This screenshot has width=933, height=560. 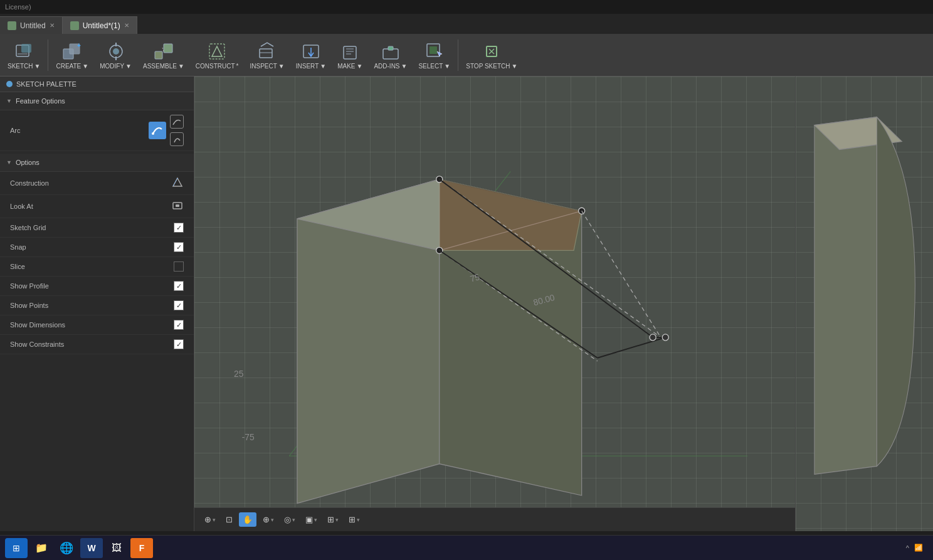 What do you see at coordinates (24, 55) in the screenshot?
I see `toolbar-sketch: SKETCH ▼` at bounding box center [24, 55].